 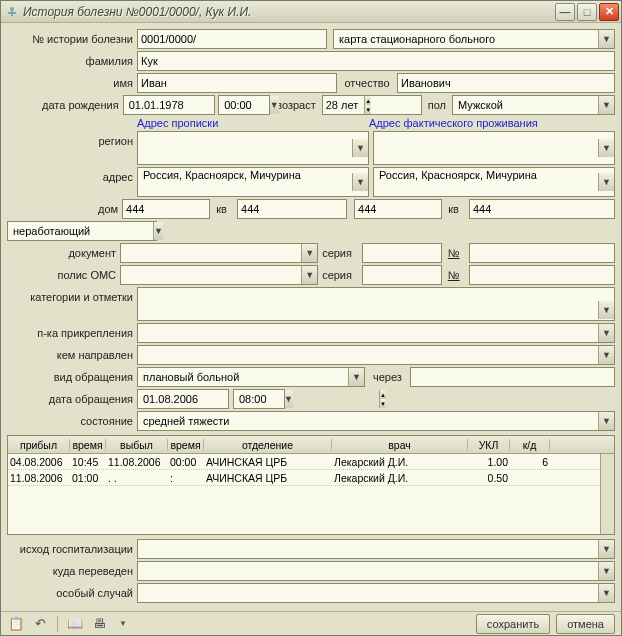 What do you see at coordinates (253, 182) in the screenshot?
I see `address-reg-combo: ▼` at bounding box center [253, 182].